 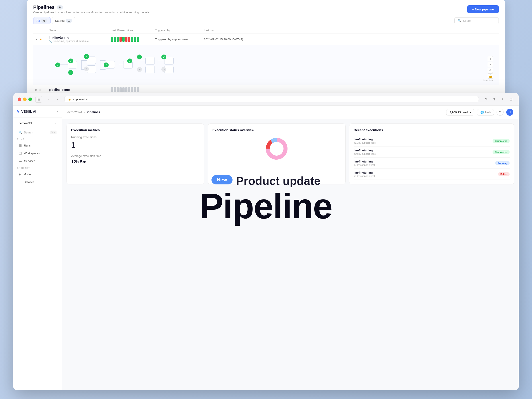 I want to click on table-row: ▲ ★ llm-finetuning 🔧 Fine-tune, optimize…, so click(x=266, y=39).